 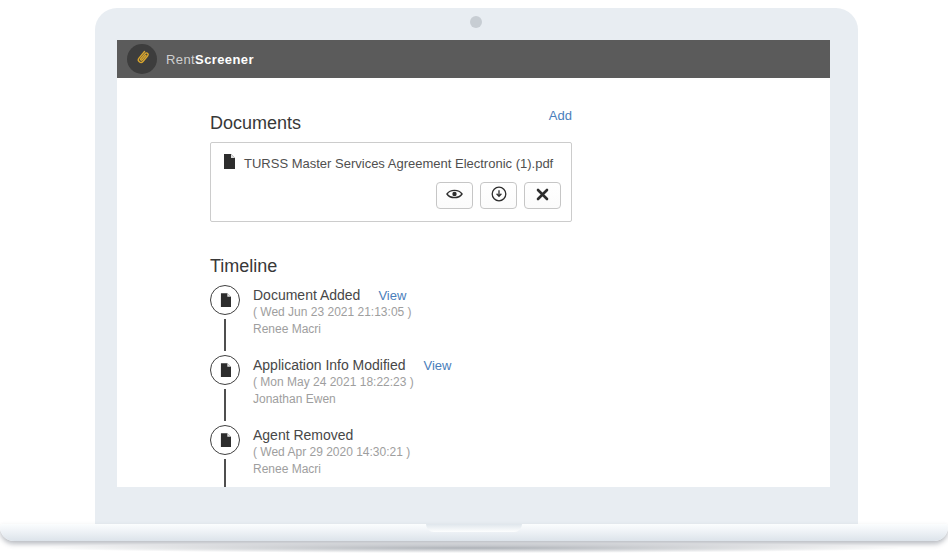 What do you see at coordinates (306, 295) in the screenshot?
I see `timeline-event-title: Document Added` at bounding box center [306, 295].